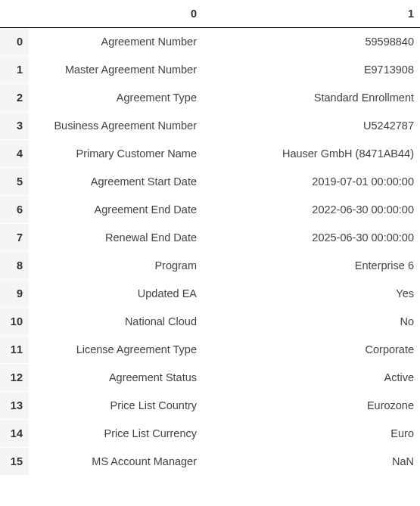 The height and width of the screenshot is (506, 420). What do you see at coordinates (14, 434) in the screenshot?
I see `row-index: 14` at bounding box center [14, 434].